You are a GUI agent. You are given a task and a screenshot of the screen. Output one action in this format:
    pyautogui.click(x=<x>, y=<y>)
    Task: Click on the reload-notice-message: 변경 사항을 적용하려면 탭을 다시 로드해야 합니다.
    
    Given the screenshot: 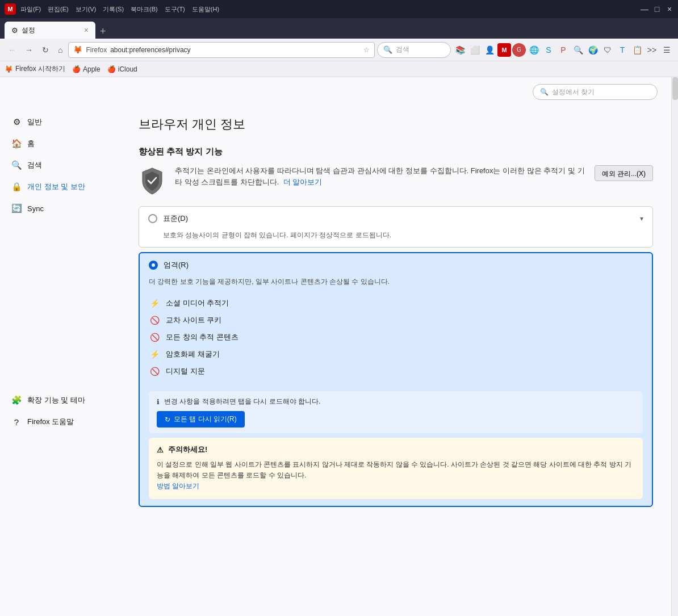 What is the action you would take?
    pyautogui.click(x=242, y=402)
    